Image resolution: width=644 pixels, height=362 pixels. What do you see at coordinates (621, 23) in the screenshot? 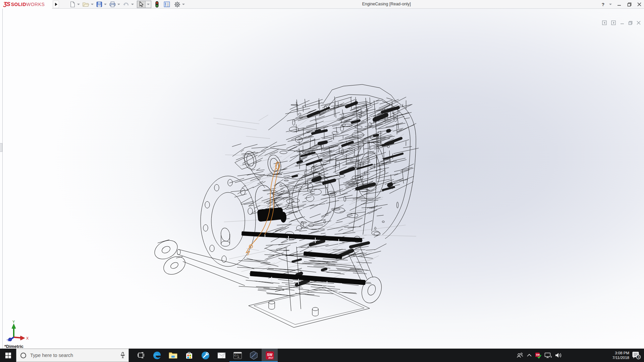
I see `document-window-controls` at bounding box center [621, 23].